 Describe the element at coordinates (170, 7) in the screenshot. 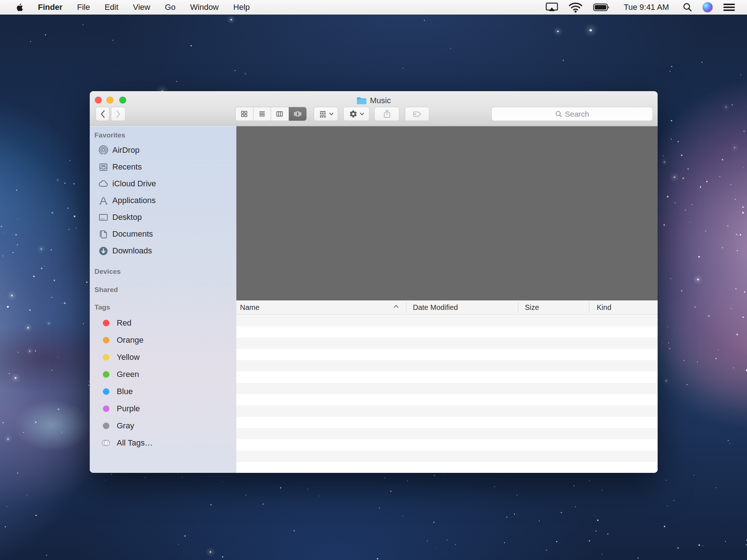

I see `menu-go: Go` at that location.